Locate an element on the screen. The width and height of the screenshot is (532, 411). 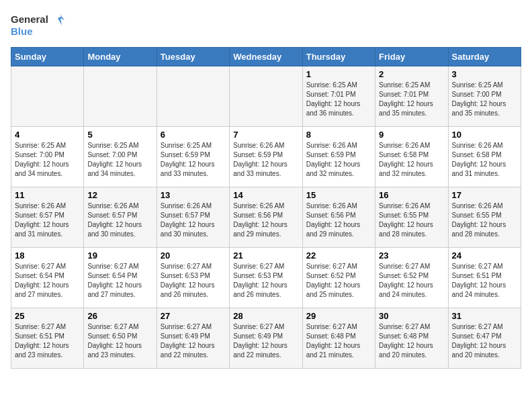
day-number: 31 is located at coordinates (485, 316).